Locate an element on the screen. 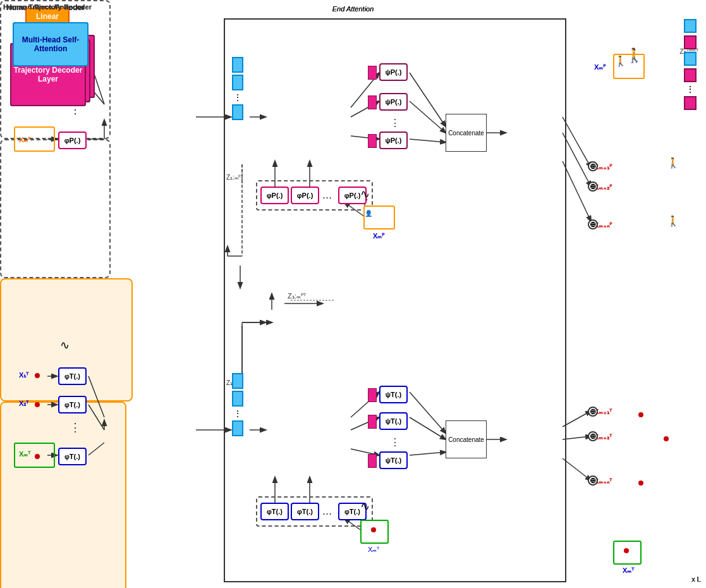 This screenshot has height=588, width=706. phi-t-1: φT(.) is located at coordinates (72, 376).